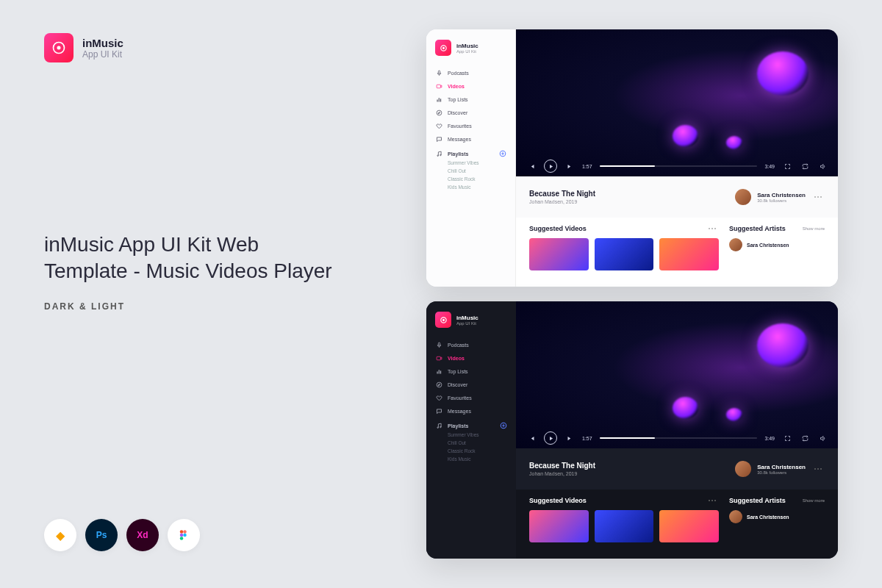 Image resolution: width=882 pixels, height=588 pixels. What do you see at coordinates (191, 259) in the screenshot?
I see `promo-heading: inMusic App UI Kit Web Template - Music …` at bounding box center [191, 259].